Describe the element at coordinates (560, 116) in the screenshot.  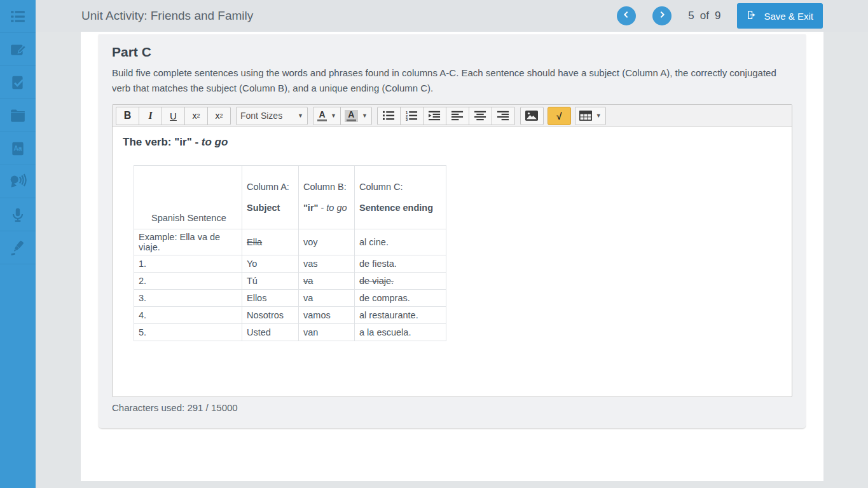
I see `insert-formula-button: √` at that location.